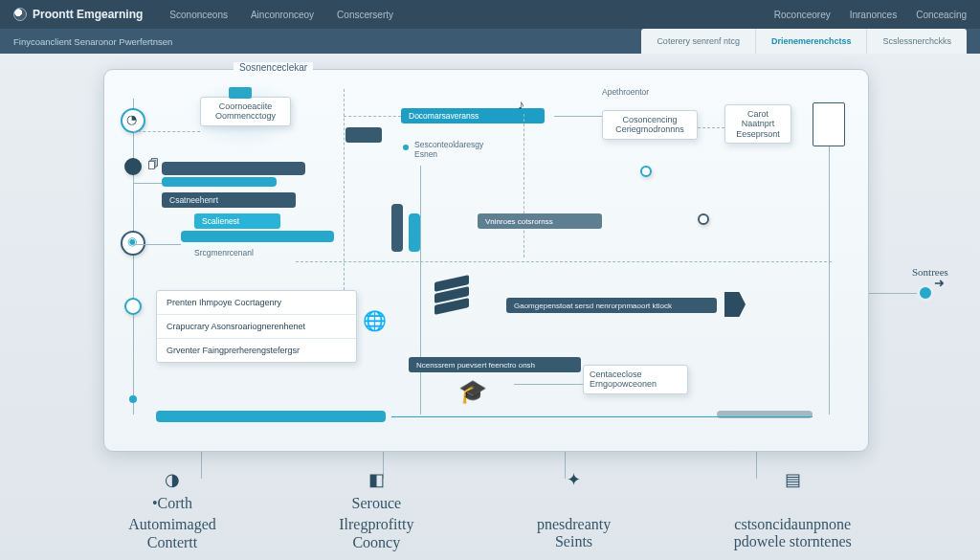  I want to click on sub-nav-bar: Finycoanclient Senaronor Pwerfertnsen Co…, so click(490, 41).